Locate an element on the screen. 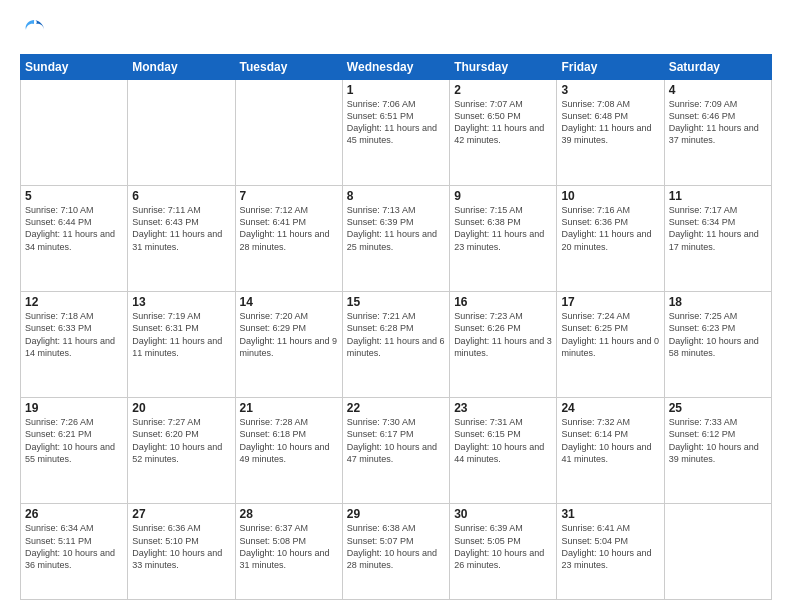 The height and width of the screenshot is (612, 792). cell-daylight-info: Sunrise: 6:41 AM Sunset: 5:04 PM Dayligh… is located at coordinates (610, 546).